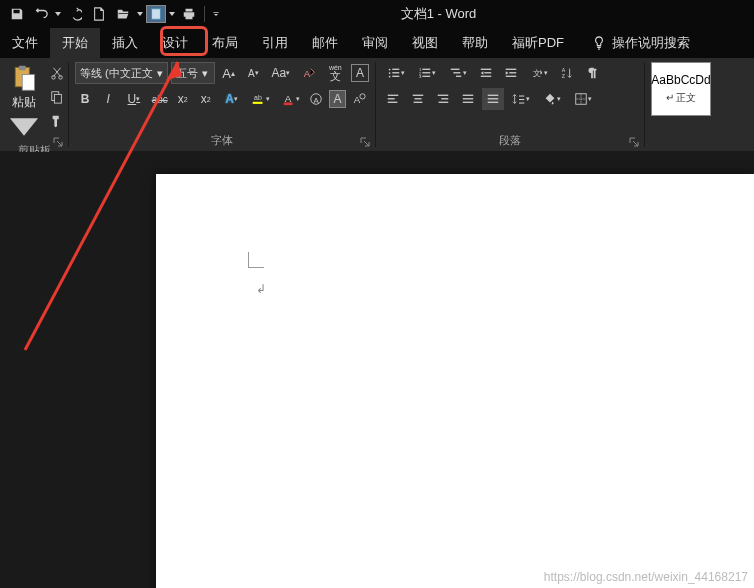 Image resolution: width=754 pixels, height=588 pixels. What do you see at coordinates (418, 99) in the screenshot?
I see `align-center-button` at bounding box center [418, 99].